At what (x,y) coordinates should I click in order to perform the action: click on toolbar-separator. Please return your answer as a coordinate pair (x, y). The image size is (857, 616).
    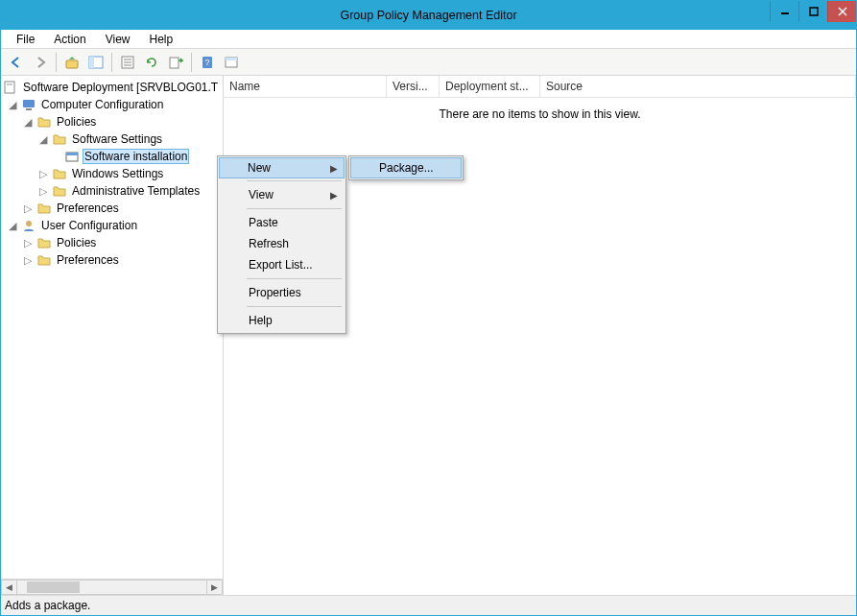
    Looking at the image, I should click on (192, 62).